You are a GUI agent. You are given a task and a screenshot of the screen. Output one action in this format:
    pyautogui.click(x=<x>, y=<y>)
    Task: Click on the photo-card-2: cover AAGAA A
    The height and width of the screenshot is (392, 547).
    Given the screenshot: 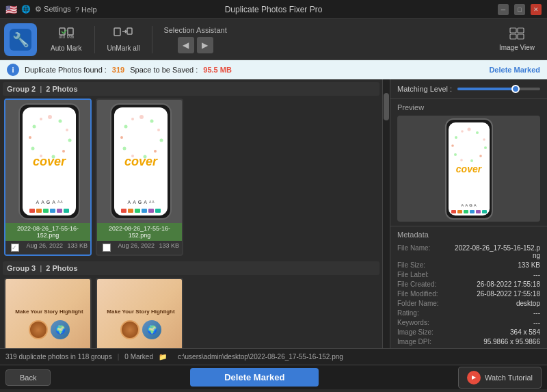 What is the action you would take?
    pyautogui.click(x=139, y=177)
    